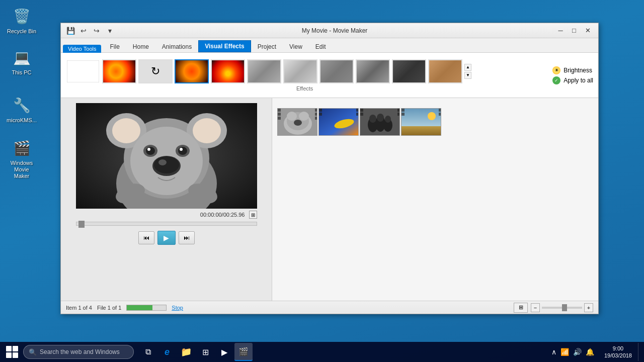 This screenshot has height=362, width=644. What do you see at coordinates (228, 71) in the screenshot?
I see `effect-red-solar` at bounding box center [228, 71].